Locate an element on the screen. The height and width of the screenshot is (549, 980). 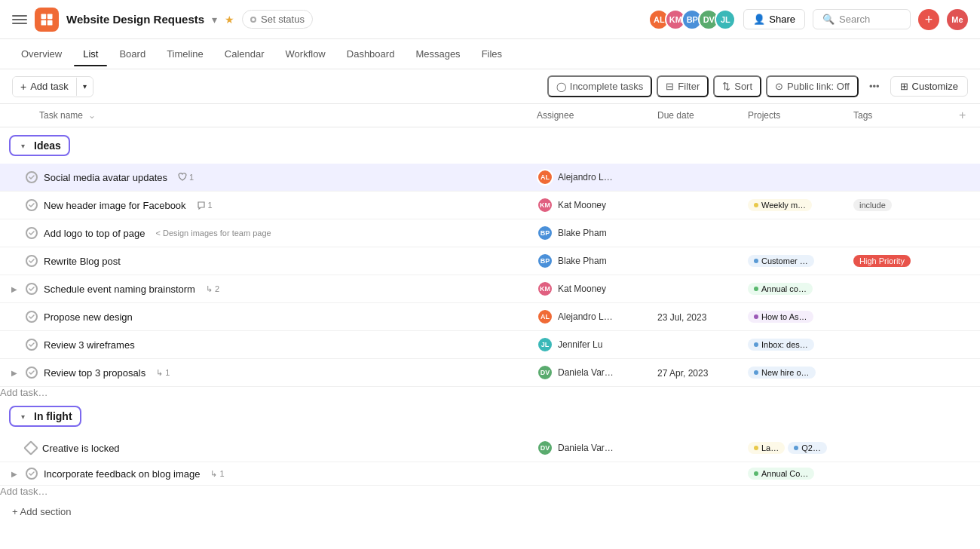
table-row: Add logo to top of page < Design images … is located at coordinates (490, 234).